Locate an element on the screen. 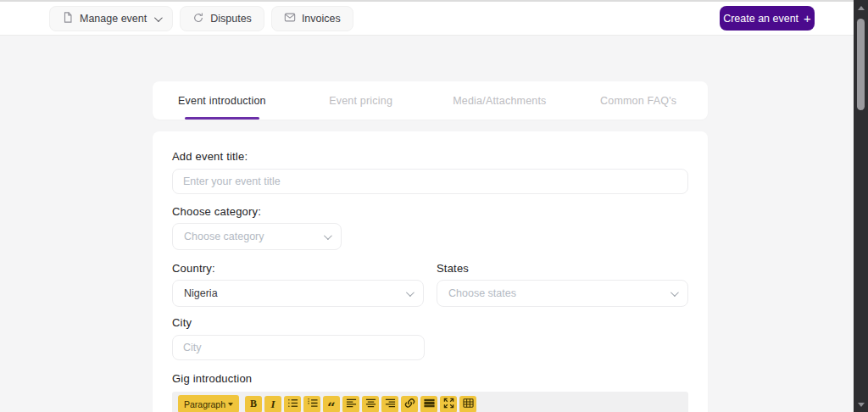 Image resolution: width=868 pixels, height=412 pixels. fullscreen-icon is located at coordinates (449, 404).